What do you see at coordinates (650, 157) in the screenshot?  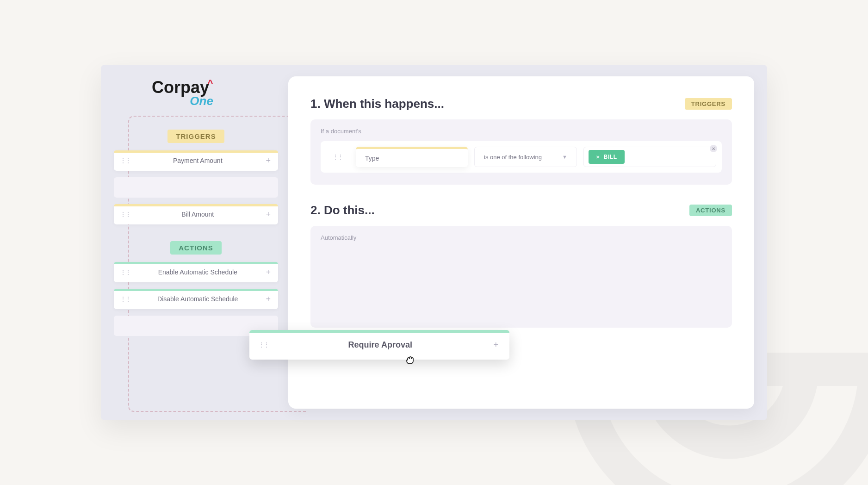 I see `condition-value-input: ✕ BILL` at bounding box center [650, 157].